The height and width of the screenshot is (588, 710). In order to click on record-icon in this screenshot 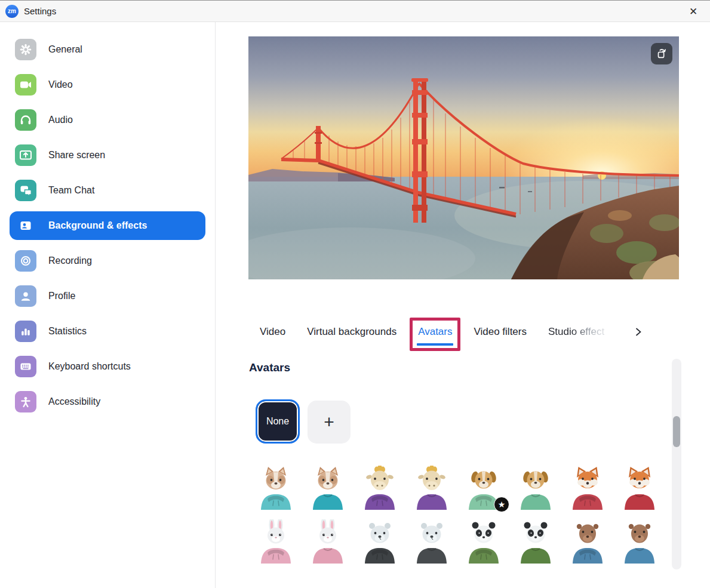, I will do `click(26, 261)`.